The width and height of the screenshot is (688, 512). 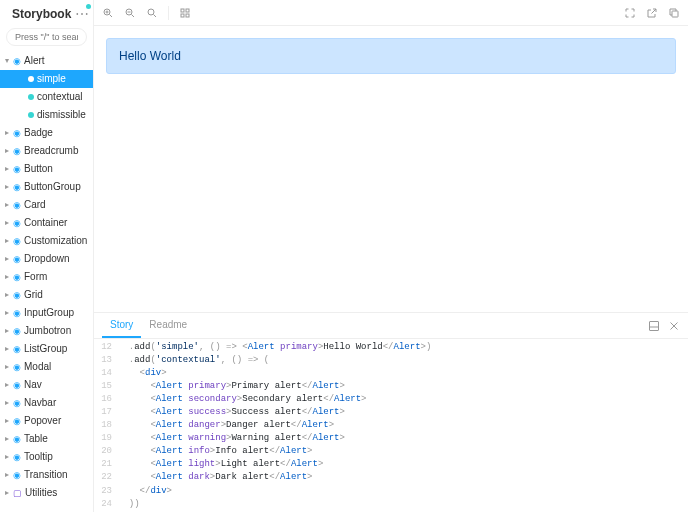 What do you see at coordinates (630, 13) in the screenshot?
I see `fullscreen-icon` at bounding box center [630, 13].